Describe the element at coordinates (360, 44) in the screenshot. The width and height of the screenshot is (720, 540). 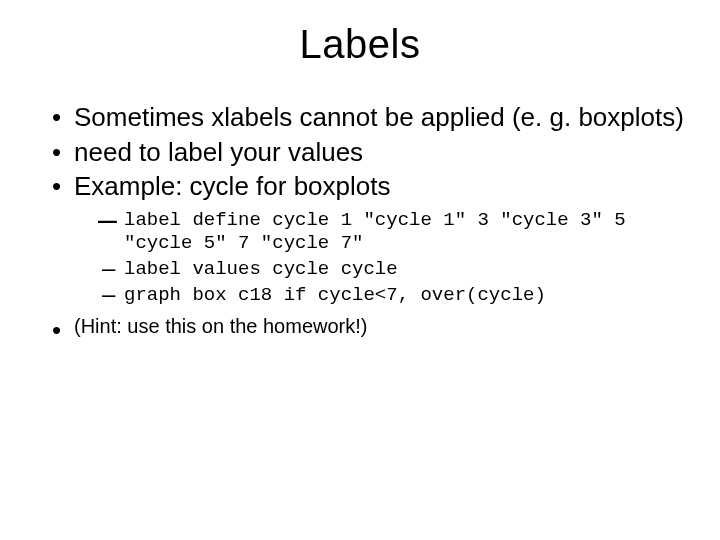
I see `slide-title: Labels` at that location.